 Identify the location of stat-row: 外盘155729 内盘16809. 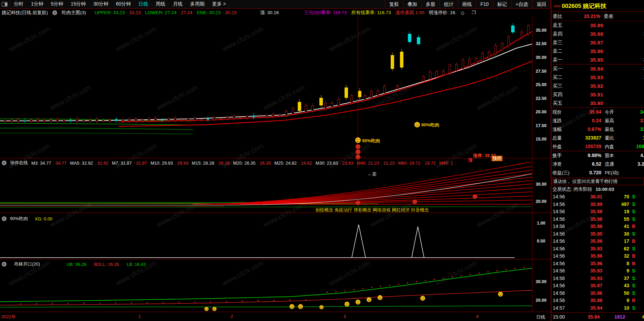
(598, 147).